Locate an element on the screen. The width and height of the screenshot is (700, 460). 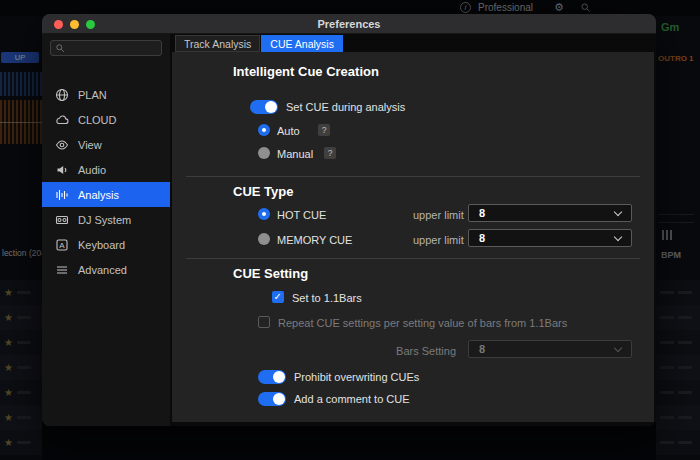
minimize-button is located at coordinates (74, 24).